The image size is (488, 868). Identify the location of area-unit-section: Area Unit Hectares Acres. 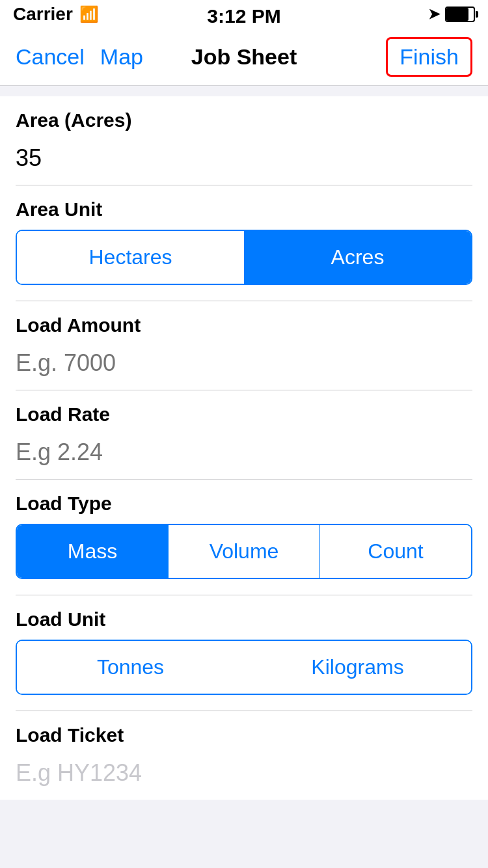
(244, 243).